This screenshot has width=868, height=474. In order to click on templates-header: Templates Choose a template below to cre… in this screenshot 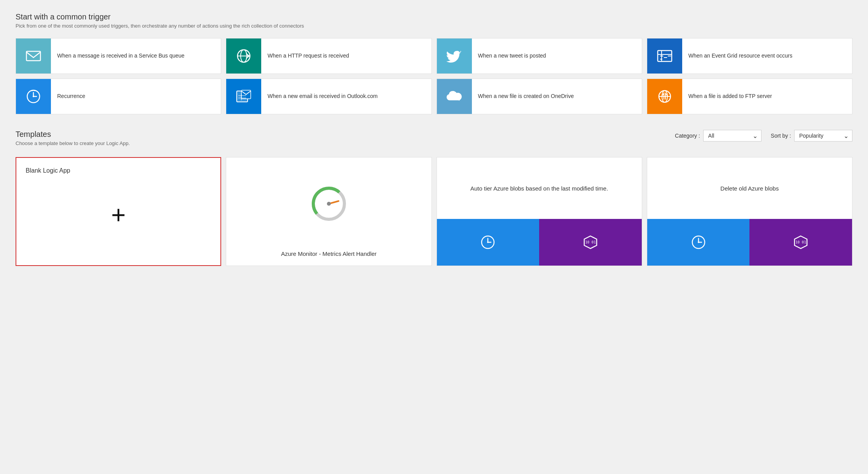, I will do `click(434, 138)`.